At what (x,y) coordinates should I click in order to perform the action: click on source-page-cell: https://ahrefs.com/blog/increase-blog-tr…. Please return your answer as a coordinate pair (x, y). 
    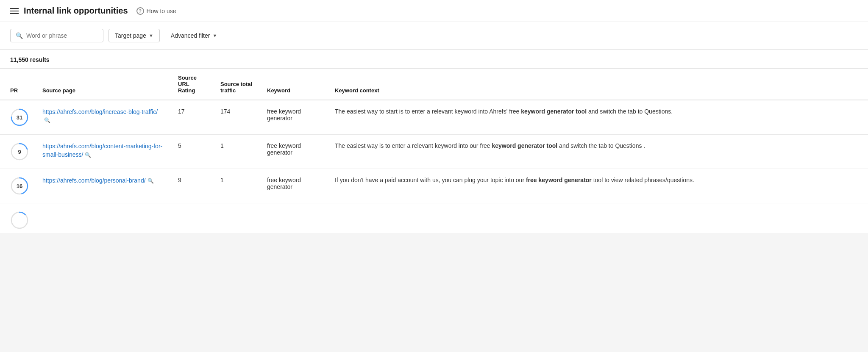
    Looking at the image, I should click on (103, 117).